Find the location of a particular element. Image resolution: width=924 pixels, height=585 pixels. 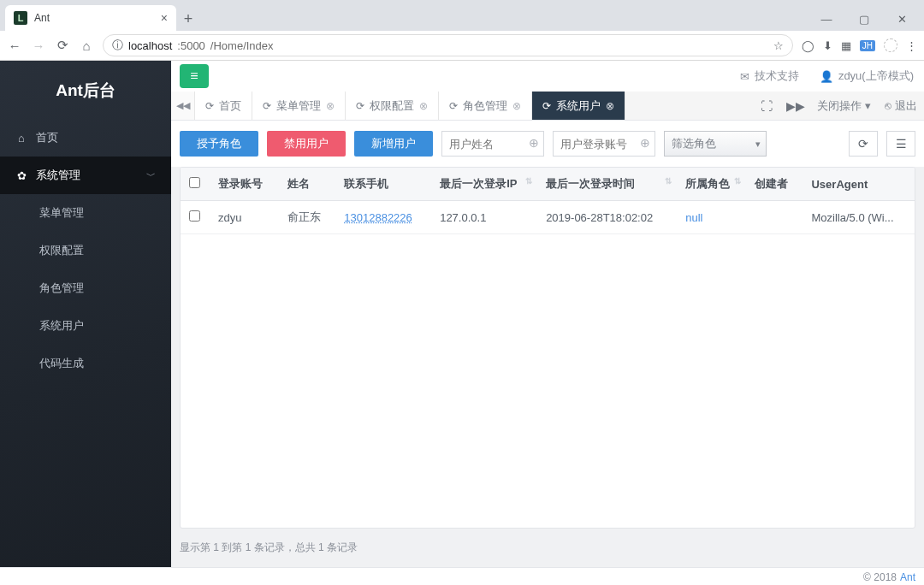

favicon: L is located at coordinates (21, 18).